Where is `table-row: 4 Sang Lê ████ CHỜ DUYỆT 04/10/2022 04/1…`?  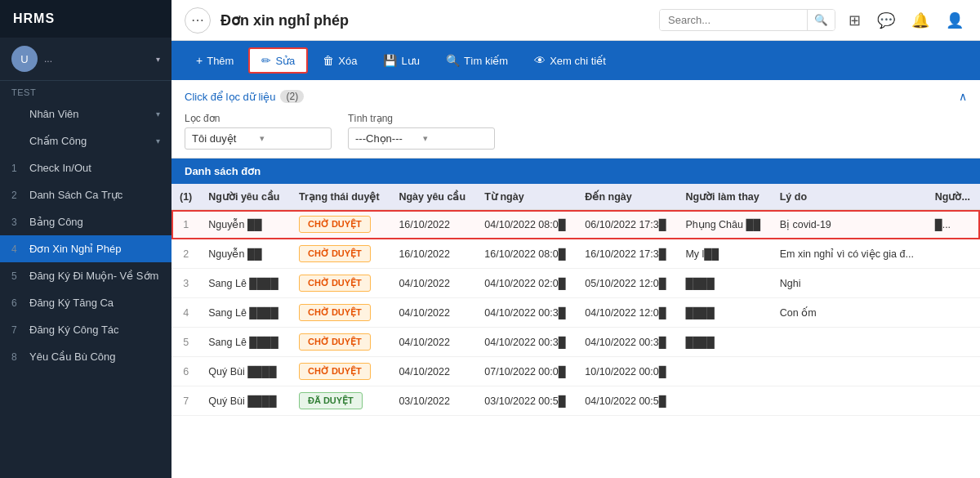 table-row: 4 Sang Lê ████ CHỜ DUYỆT 04/10/2022 04/1… is located at coordinates (576, 313).